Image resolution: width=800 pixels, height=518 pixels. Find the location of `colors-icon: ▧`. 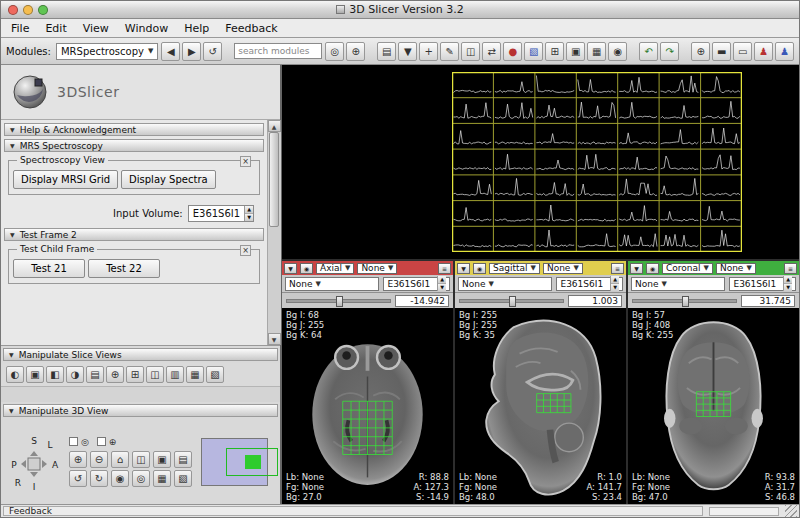

colors-icon: ▧ is located at coordinates (534, 52).